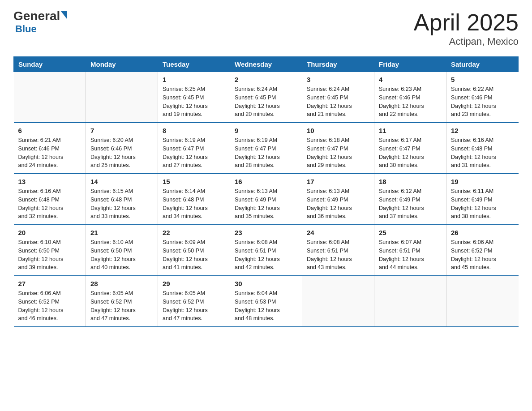 The image size is (532, 411). I want to click on table-row: 13Sunrise: 6:16 AMSunset: 6:48 PMDayligh…, so click(50, 199).